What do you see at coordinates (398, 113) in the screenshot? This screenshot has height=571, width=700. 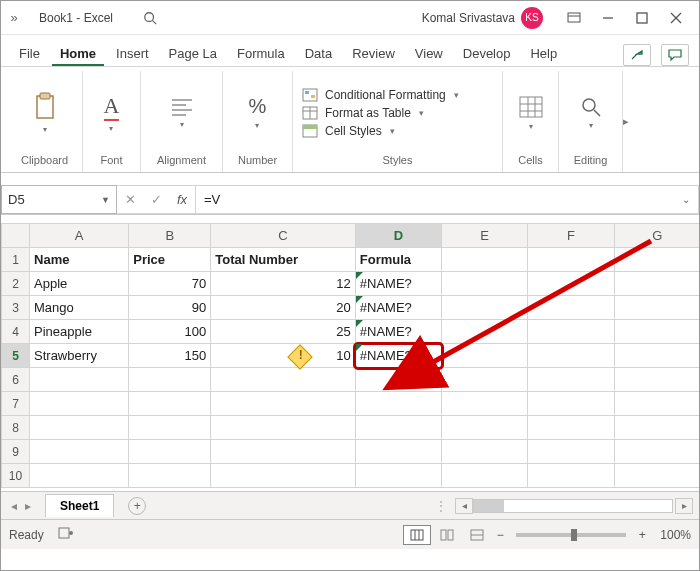 I see `format-as-table-button: Format as Table▾` at bounding box center [398, 113].